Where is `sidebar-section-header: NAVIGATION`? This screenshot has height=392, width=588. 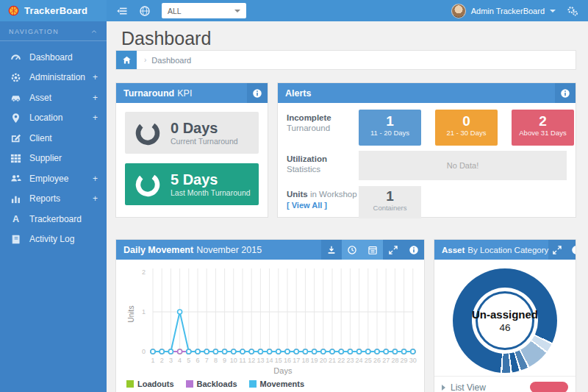
sidebar-section-header: NAVIGATION is located at coordinates (53, 31).